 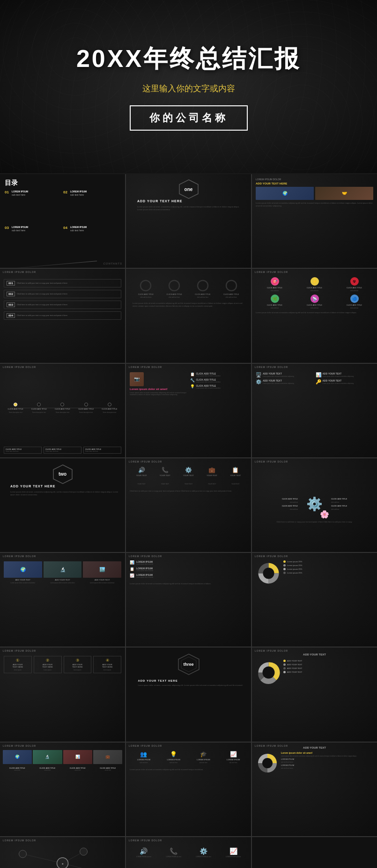 I want to click on s4-item4: 004 Click here to add your text or copy …, so click(x=63, y=316).